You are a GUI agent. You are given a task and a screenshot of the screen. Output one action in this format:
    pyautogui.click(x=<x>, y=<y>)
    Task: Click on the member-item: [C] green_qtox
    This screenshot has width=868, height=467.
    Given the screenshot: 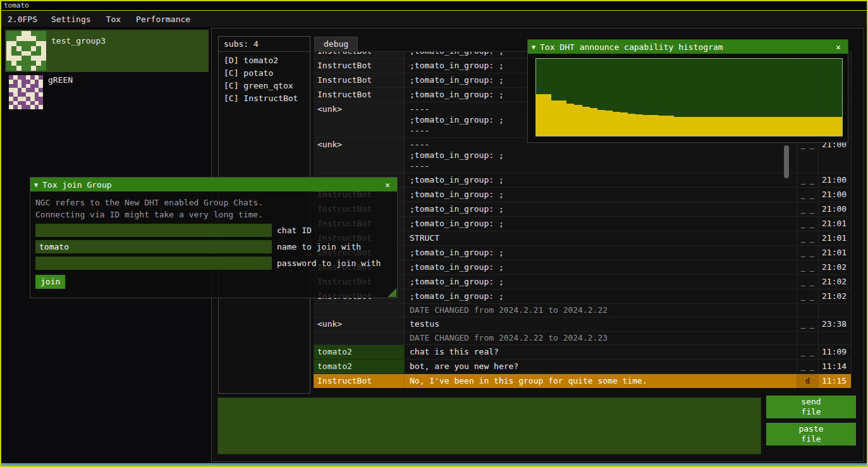 What is the action you would take?
    pyautogui.click(x=264, y=86)
    